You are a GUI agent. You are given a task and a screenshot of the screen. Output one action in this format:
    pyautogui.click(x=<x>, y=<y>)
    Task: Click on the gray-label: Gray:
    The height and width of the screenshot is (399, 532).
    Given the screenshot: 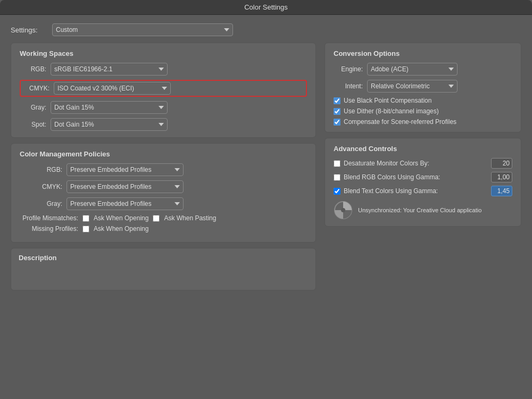 What is the action you would take?
    pyautogui.click(x=33, y=107)
    